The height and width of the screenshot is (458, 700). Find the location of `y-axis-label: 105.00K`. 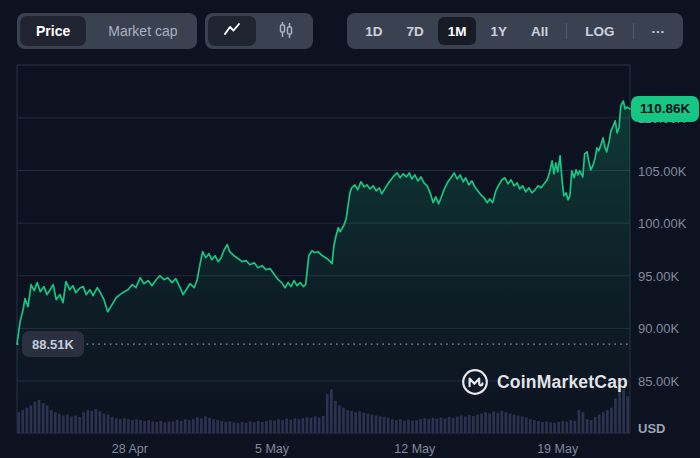

y-axis-label: 105.00K is located at coordinates (662, 170).